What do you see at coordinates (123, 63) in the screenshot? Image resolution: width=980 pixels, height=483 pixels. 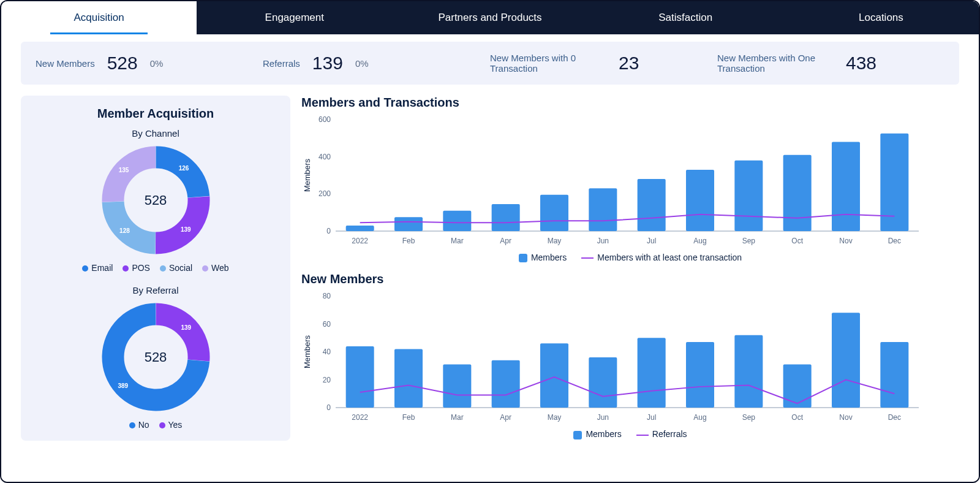 I see `kpi-value: 528` at bounding box center [123, 63].